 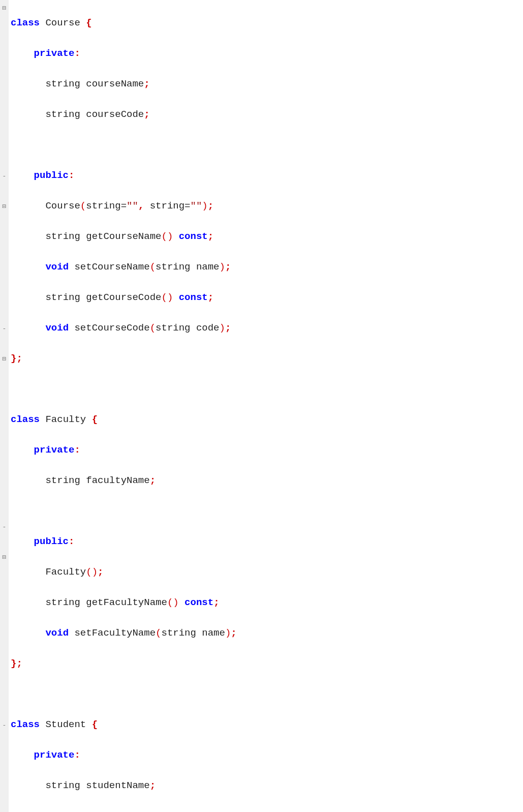 I want to click on field: courseName, so click(x=115, y=84).